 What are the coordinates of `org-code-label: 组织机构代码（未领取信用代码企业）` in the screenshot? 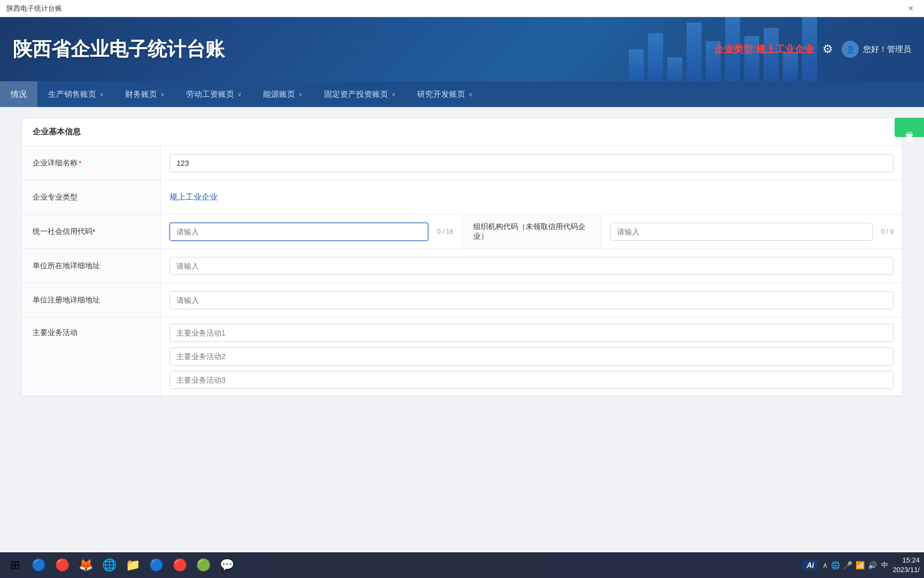 It's located at (532, 231).